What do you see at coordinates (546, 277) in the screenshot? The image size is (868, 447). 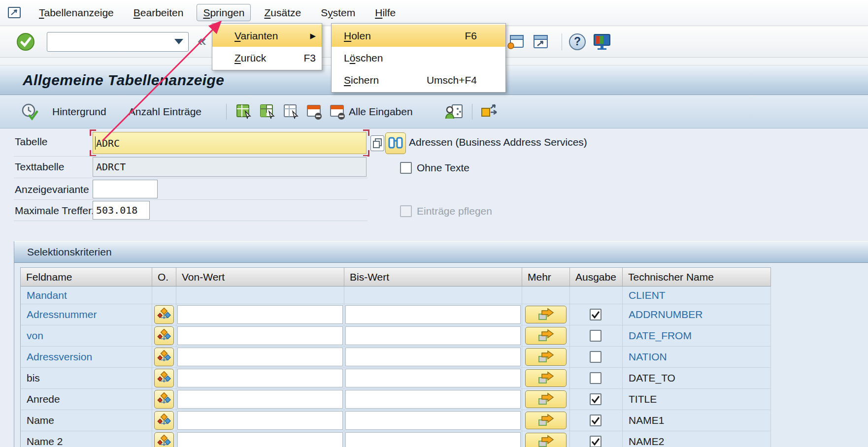 I see `column-header-mehr: Mehr` at bounding box center [546, 277].